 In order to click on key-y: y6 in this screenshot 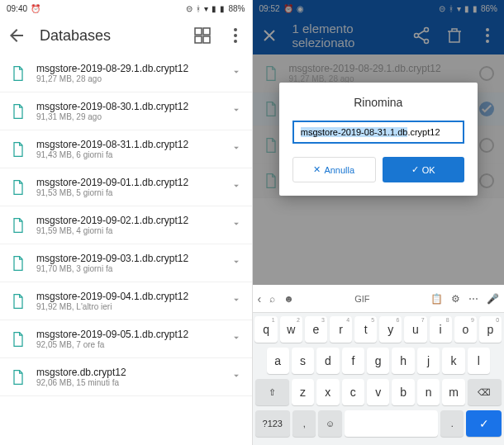, I will do `click(390, 329)`.